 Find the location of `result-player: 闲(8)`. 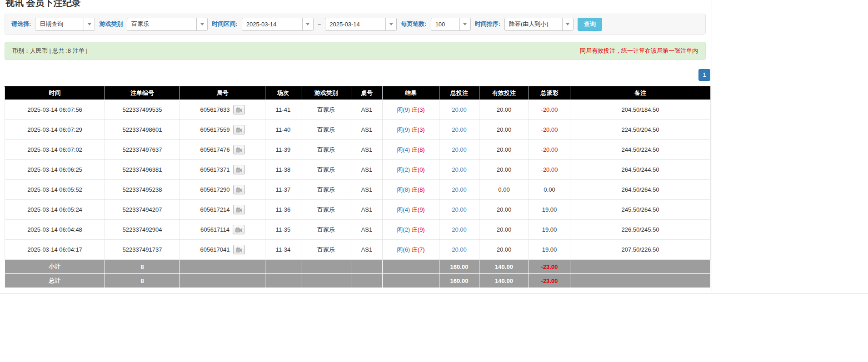

result-player: 闲(8) is located at coordinates (404, 190).